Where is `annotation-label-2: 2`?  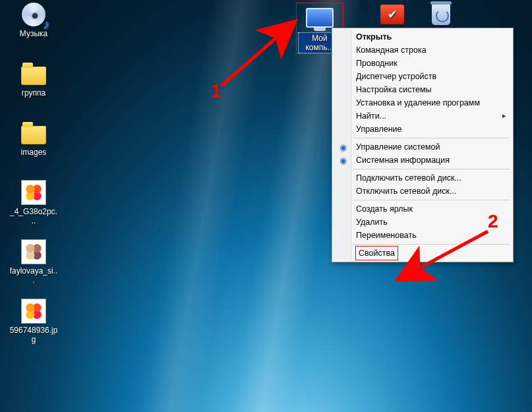 annotation-label-2: 2 is located at coordinates (493, 221).